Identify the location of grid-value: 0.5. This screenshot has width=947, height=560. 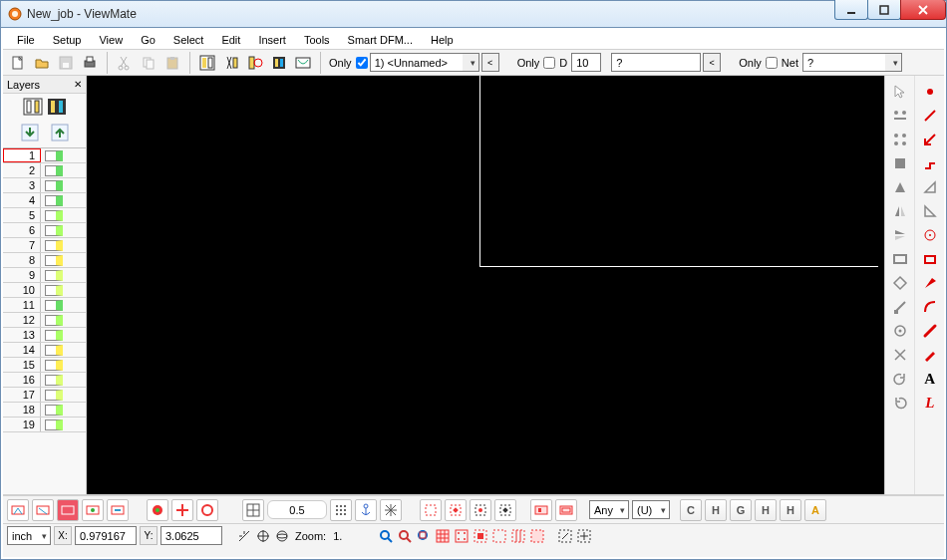
(297, 510).